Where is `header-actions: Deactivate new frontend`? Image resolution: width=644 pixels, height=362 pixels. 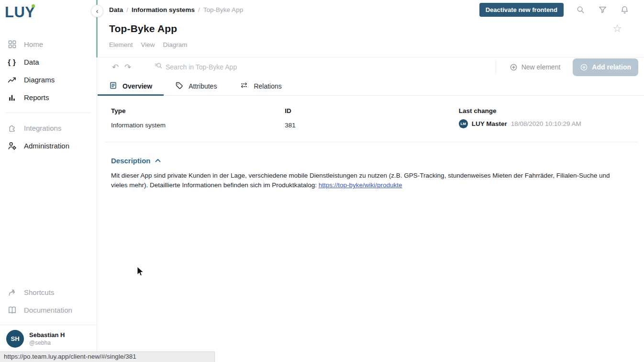 header-actions: Deactivate new frontend is located at coordinates (556, 10).